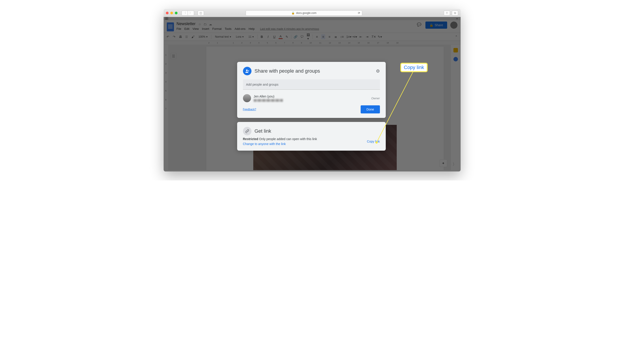 Image resolution: width=624 pixels, height=364 pixels. What do you see at coordinates (304, 144) in the screenshot?
I see `change-access-link: Change to anyone with the link` at bounding box center [304, 144].